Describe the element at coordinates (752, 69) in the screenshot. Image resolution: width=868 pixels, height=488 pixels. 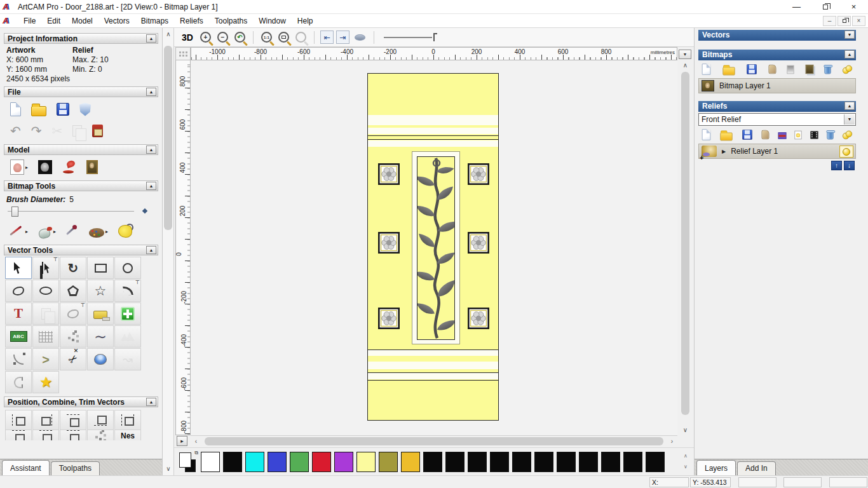
I see `save-bitmap-layer-icon` at that location.